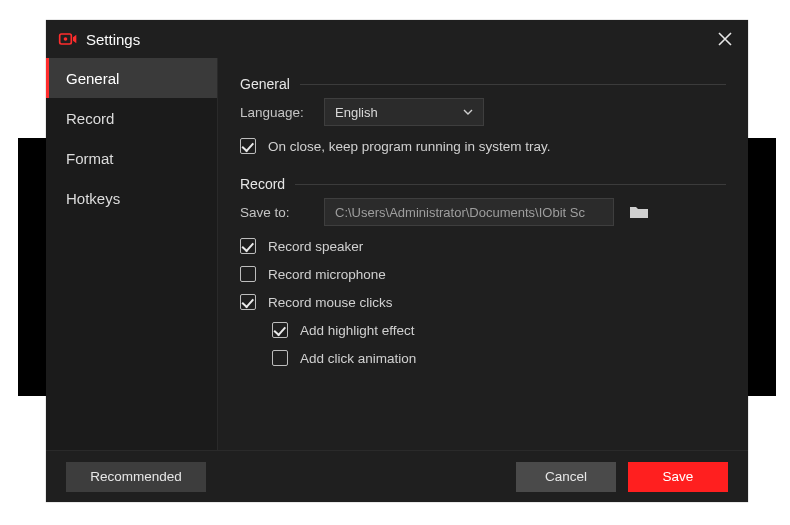 The image size is (790, 525). What do you see at coordinates (327, 274) in the screenshot?
I see `record-microphone-label: Record microphone` at bounding box center [327, 274].